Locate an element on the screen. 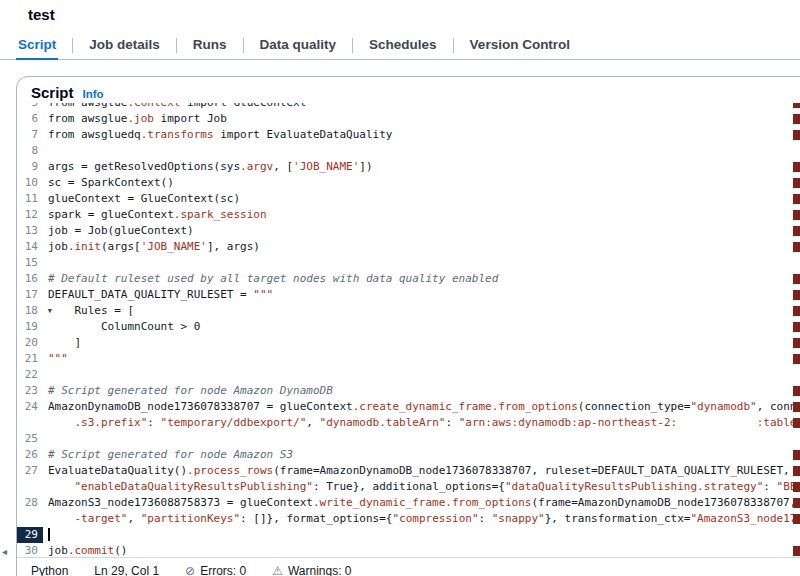 This screenshot has width=800, height=576. tab-job-details: Job details is located at coordinates (124, 46).